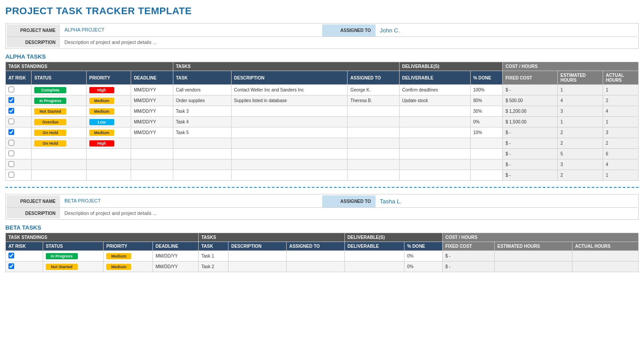  Describe the element at coordinates (322, 101) in the screenshot. I see `table-row: In ProgressMediumMM/DD/YYOrder suppliesS…` at that location.